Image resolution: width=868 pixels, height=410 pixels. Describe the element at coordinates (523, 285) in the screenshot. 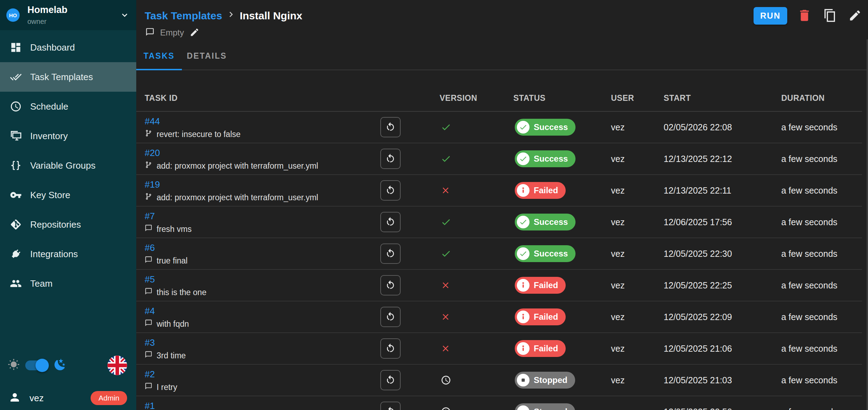

I see `info-glyph` at that location.